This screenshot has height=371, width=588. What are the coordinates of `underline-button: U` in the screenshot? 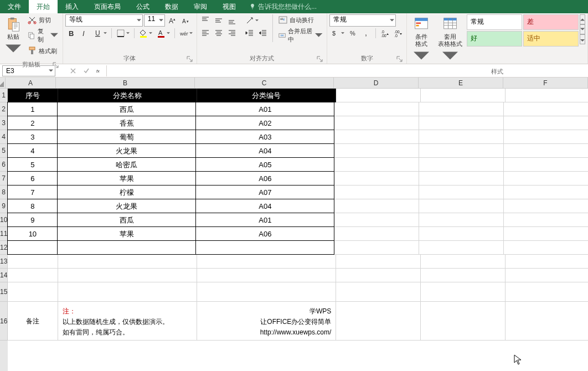 It's located at (100, 33).